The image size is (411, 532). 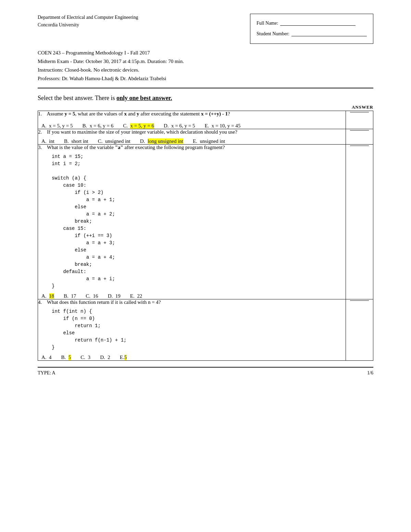 I want to click on section-title: Select the best answer. There is only on…, so click(x=206, y=98).